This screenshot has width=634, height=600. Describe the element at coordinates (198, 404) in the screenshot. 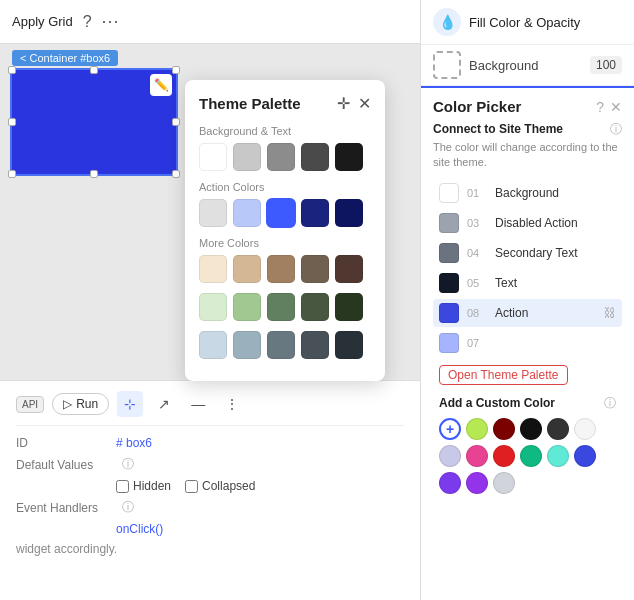

I see `minus-icon: —` at that location.